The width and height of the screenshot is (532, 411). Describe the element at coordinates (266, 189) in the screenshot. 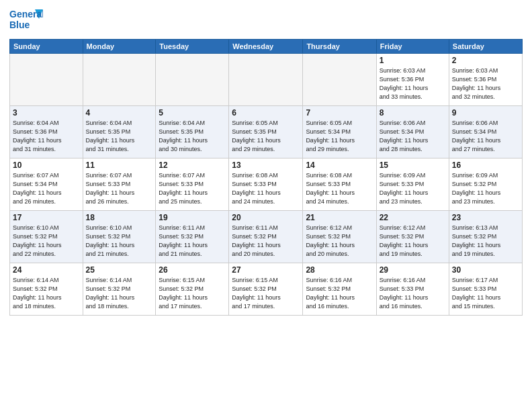

I see `day-info: Sunrise: 6:08 AM Sunset: 5:33 PM Dayligh…` at that location.